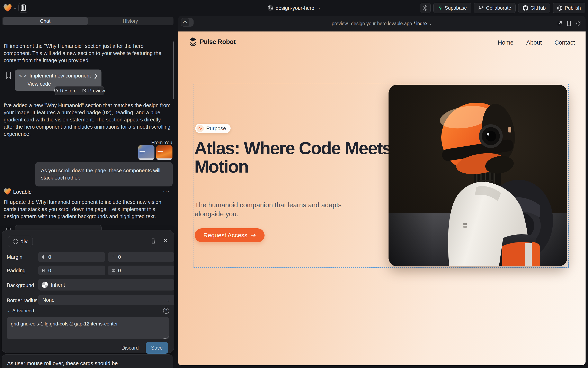 This screenshot has height=368, width=588. I want to click on chat-scrollbar, so click(173, 70).